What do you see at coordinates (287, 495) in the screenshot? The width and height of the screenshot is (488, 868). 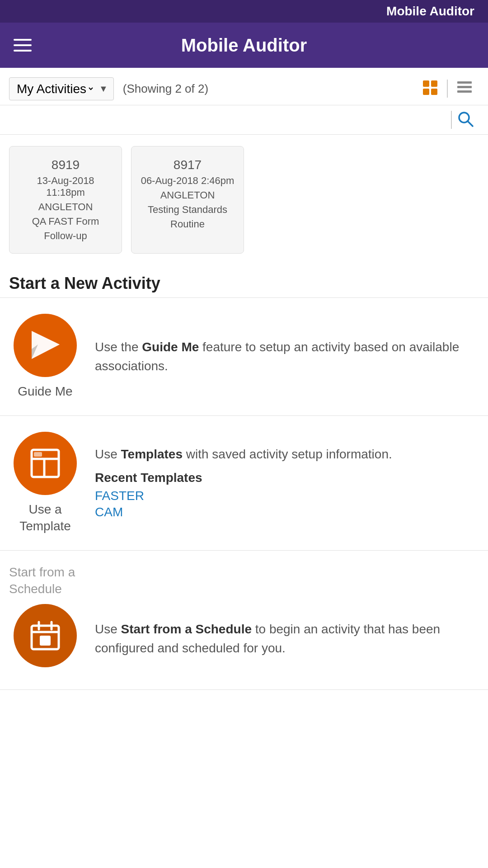 I see `recent-templates: Recent Templates FASTER CAM` at bounding box center [287, 495].